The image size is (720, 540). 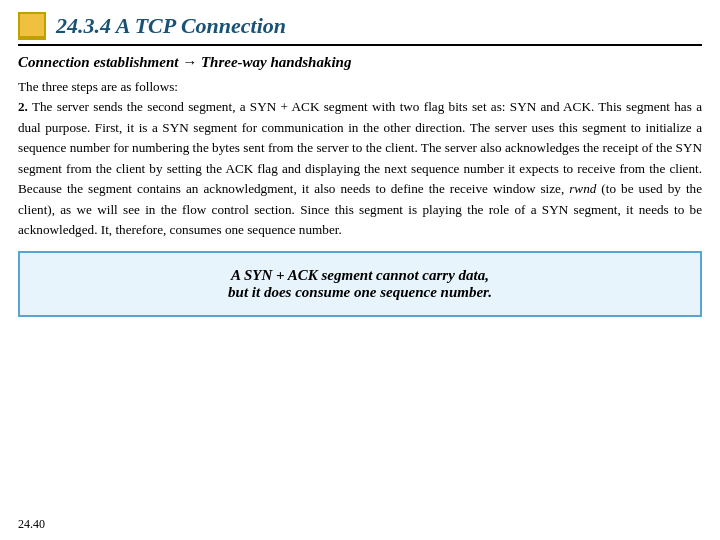 What do you see at coordinates (360, 29) in the screenshot?
I see `header: 24.3.4 A TCP Connection` at bounding box center [360, 29].